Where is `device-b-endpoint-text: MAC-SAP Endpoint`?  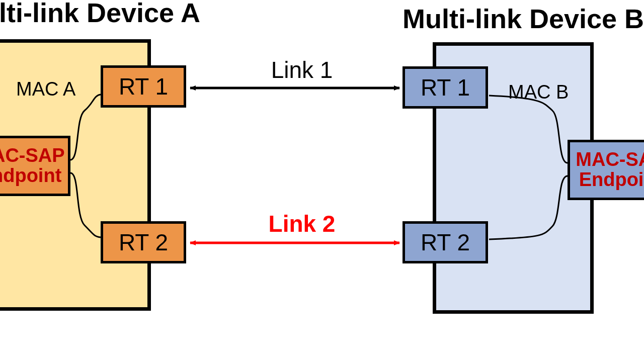 device-b-endpoint-text: MAC-SAP Endpoint is located at coordinates (610, 170).